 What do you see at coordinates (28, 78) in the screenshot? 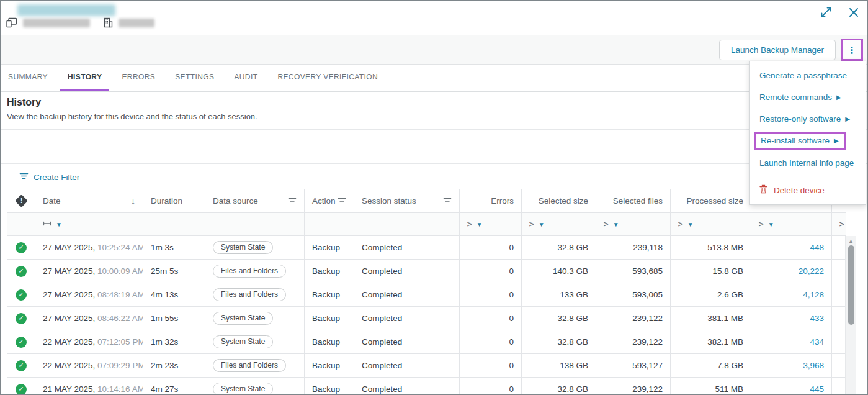
I see `tab-summary: SUMMARY` at bounding box center [28, 78].